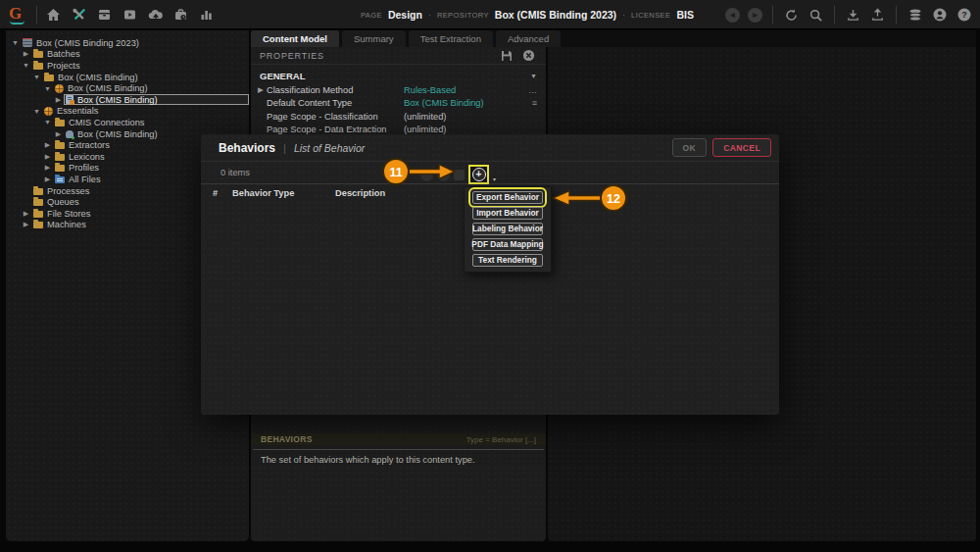 This screenshot has width=980, height=552. Describe the element at coordinates (398, 439) in the screenshot. I see `selected-property-row: BEHAVIORS Type = Behavior [...]` at that location.